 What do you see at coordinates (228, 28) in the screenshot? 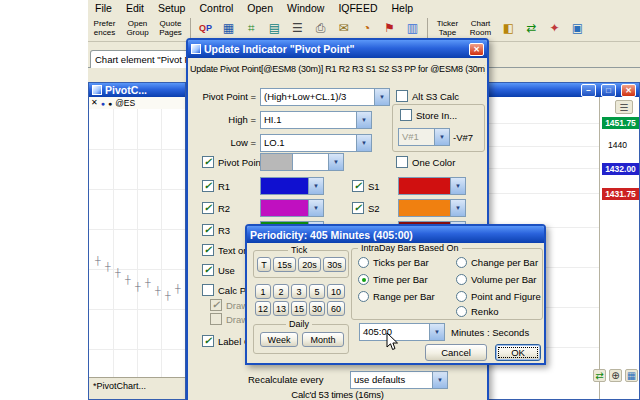
I see `quote-sheet-icon: ▦` at bounding box center [228, 28].